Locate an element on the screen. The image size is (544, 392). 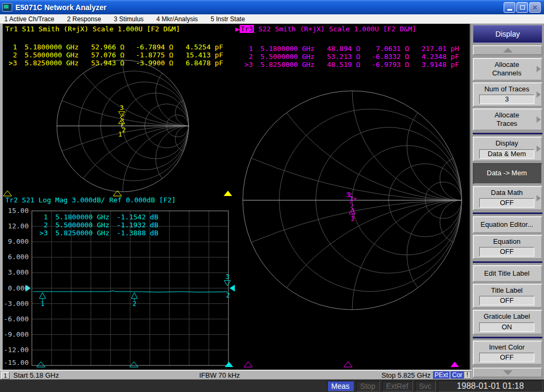
pext-badge: PExt is located at coordinates (441, 375).